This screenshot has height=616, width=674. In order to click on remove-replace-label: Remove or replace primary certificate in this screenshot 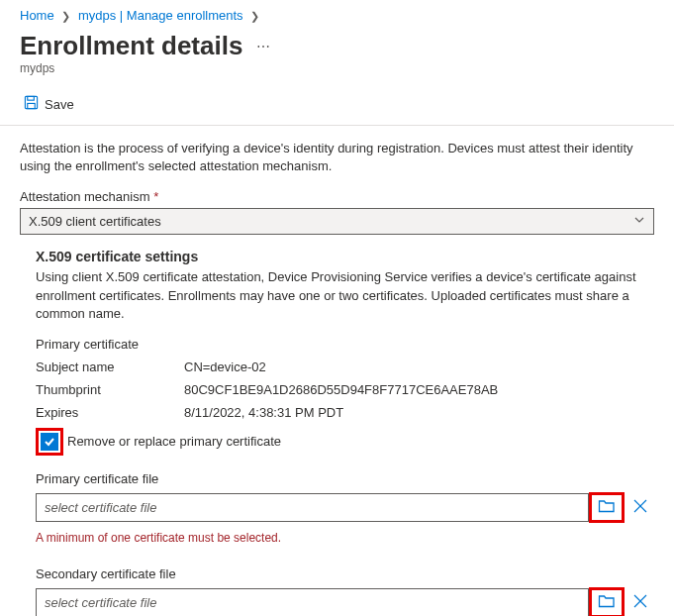, I will do `click(174, 442)`.